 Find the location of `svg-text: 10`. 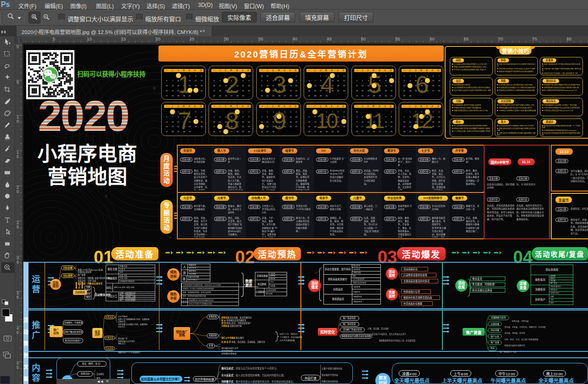

svg-text: 10 is located at coordinates (90, 39).